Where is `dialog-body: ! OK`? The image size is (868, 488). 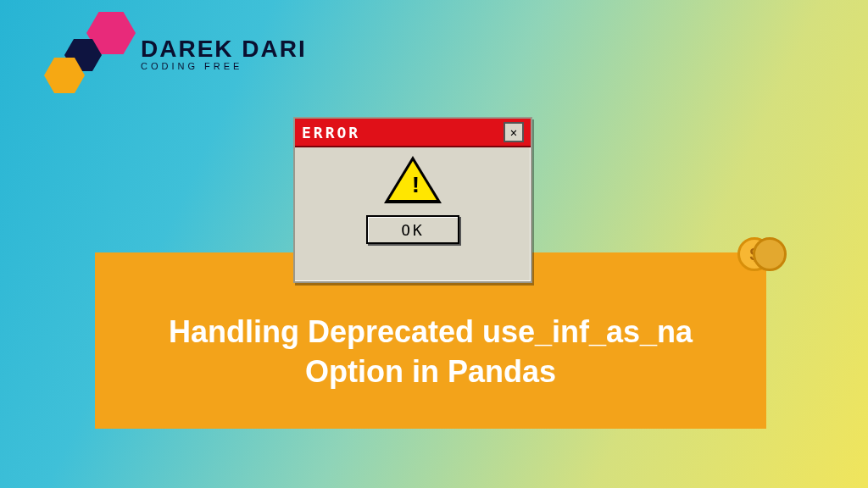
dialog-body: ! OK is located at coordinates (413, 196).